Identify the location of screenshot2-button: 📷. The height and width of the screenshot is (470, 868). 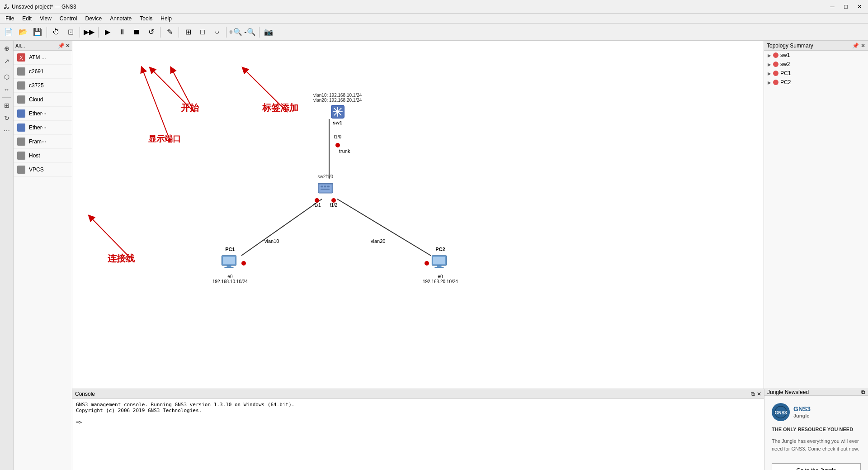
(269, 32).